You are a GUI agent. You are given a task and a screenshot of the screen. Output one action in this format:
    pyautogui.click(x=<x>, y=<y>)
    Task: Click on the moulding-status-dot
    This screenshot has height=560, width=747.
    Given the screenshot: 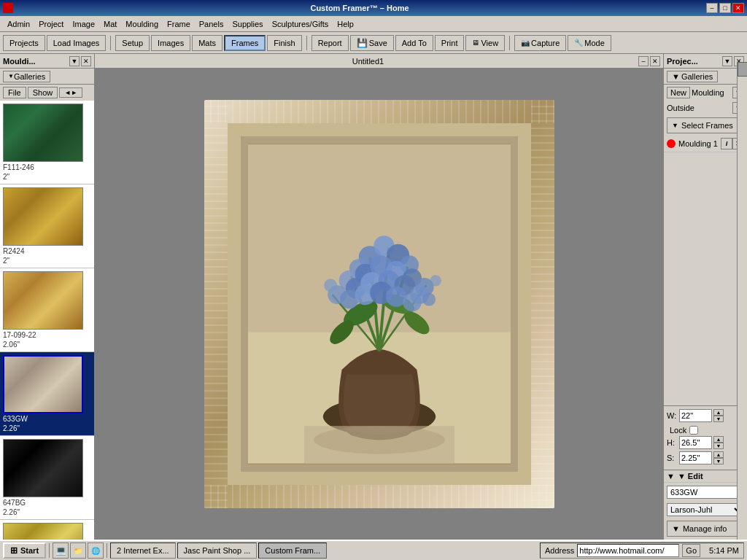 What is the action you would take?
    pyautogui.click(x=671, y=144)
    